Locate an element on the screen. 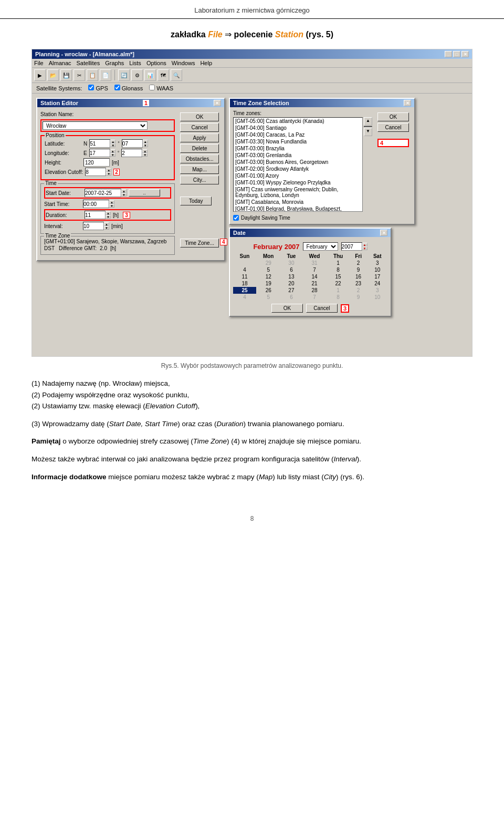 The height and width of the screenshot is (835, 504). lon-deg-down: ▼ is located at coordinates (113, 154).